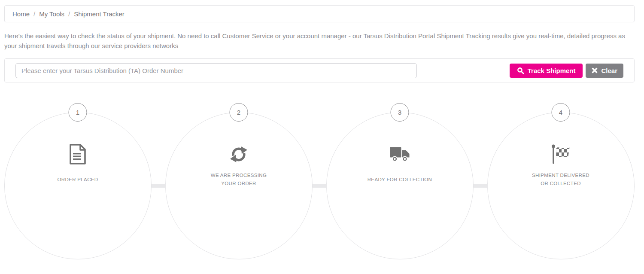 The height and width of the screenshot is (274, 644). Describe the element at coordinates (21, 14) in the screenshot. I see `breadcrumb-item-home: Home` at that location.